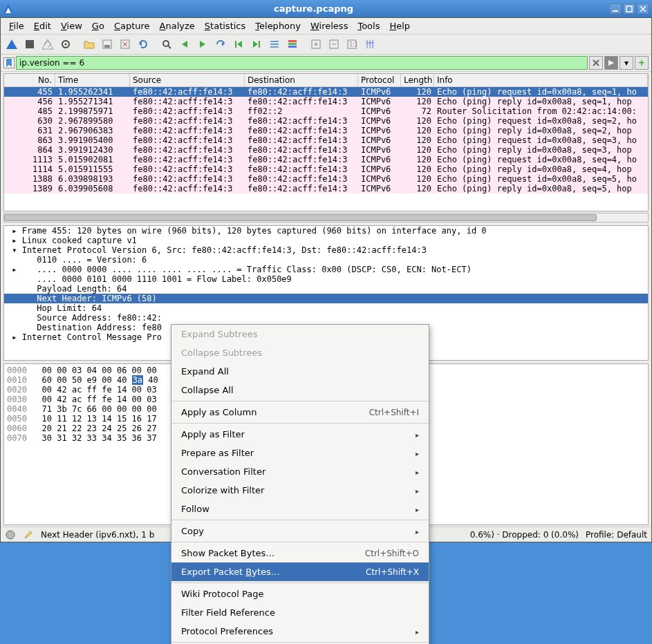 This screenshot has width=652, height=644. What do you see at coordinates (326, 121) in the screenshot?
I see `packet-row: 6302.967899580fe80::42:acff:fe14:3fe80::…` at bounding box center [326, 121].